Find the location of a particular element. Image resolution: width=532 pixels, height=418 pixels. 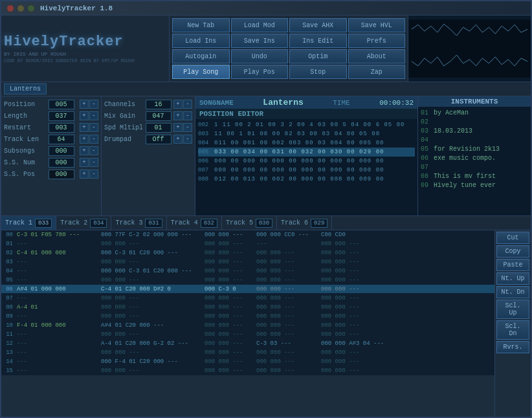

zap-button: Zap is located at coordinates (377, 72).